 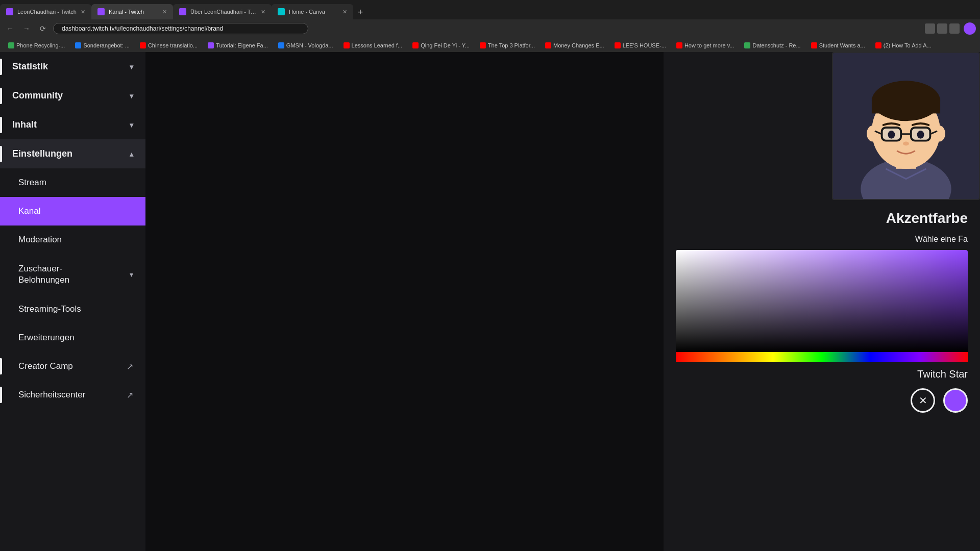 I want to click on bookmark-13: Student Wants a..., so click(x=838, y=45).